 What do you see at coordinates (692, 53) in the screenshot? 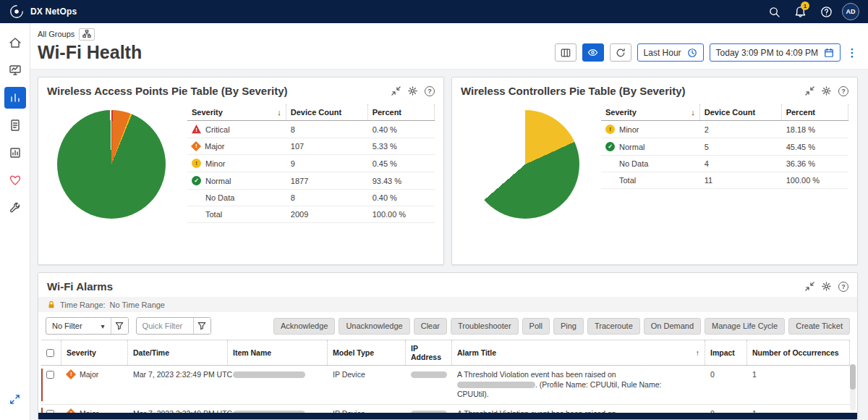
I see `clock-icon` at bounding box center [692, 53].